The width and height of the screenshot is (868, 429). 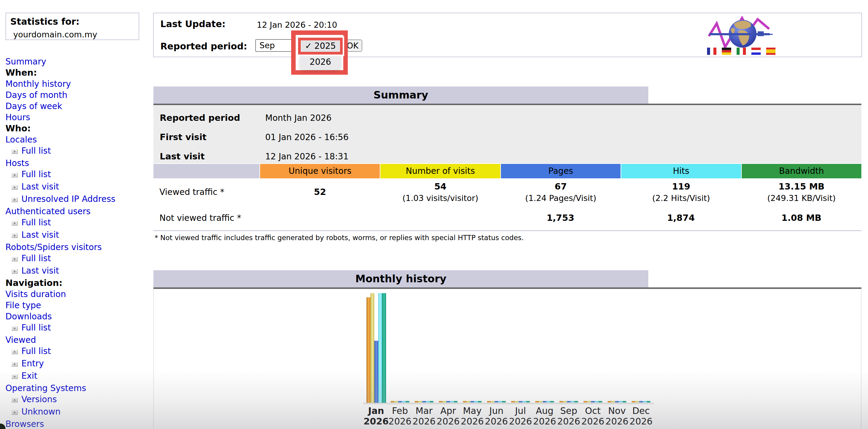 What do you see at coordinates (384, 348) in the screenshot?
I see `bar-jan-bandwidth` at bounding box center [384, 348].